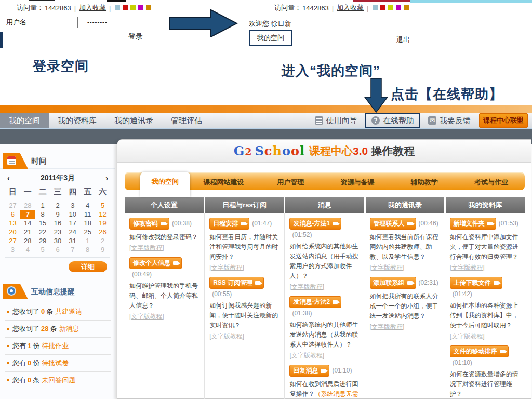 This screenshot has height=399, width=532. What do you see at coordinates (28, 223) in the screenshot?
I see `calendar-day: 14` at bounding box center [28, 223].